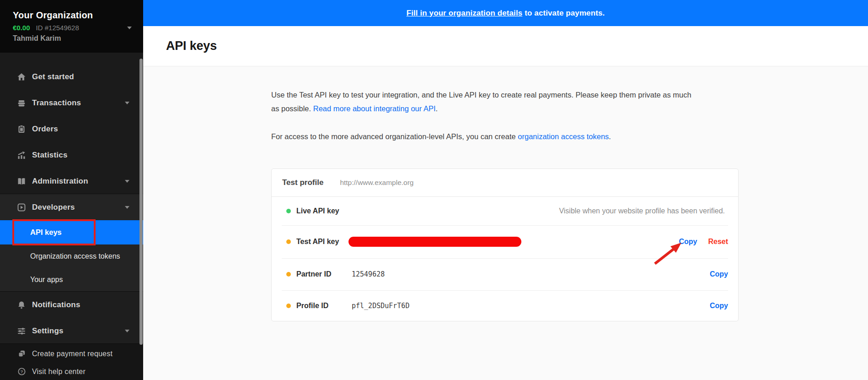 The height and width of the screenshot is (380, 868). What do you see at coordinates (435, 242) in the screenshot?
I see `test-api-key-redaction` at bounding box center [435, 242].